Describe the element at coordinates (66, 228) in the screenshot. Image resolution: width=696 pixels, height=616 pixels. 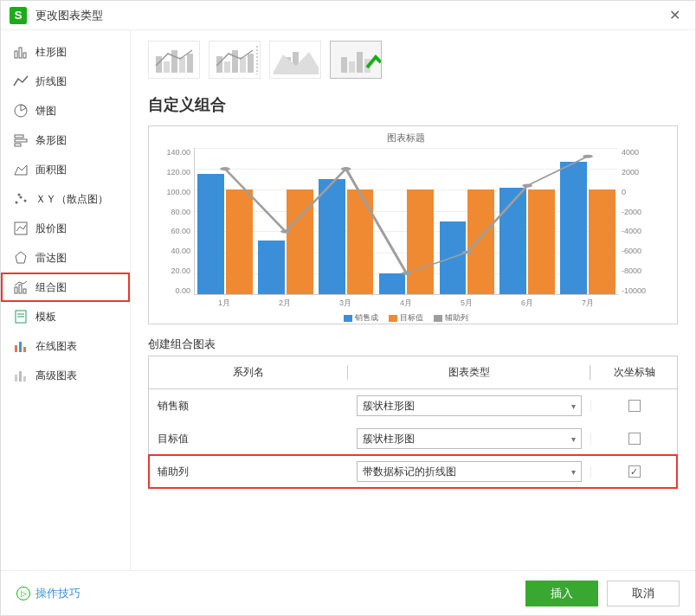
I see `sidebar-item-stock: 股价图` at that location.